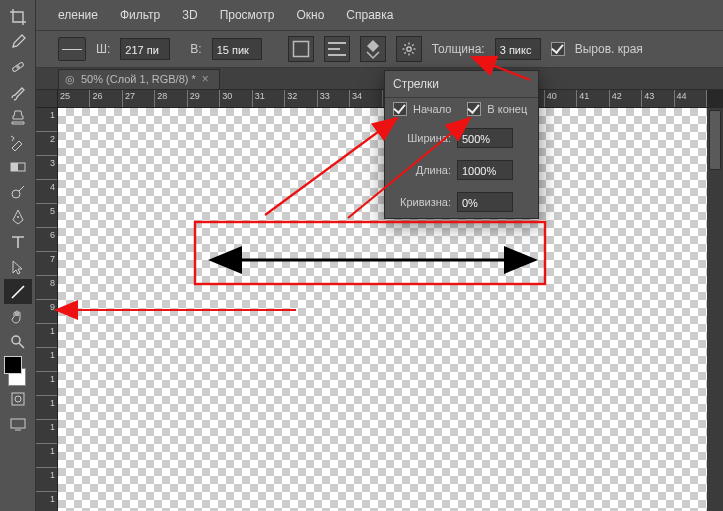 This screenshot has width=723, height=511. I want to click on horizontal-ruler: 2526272829303132333435363738394041424344, so click(382, 99).